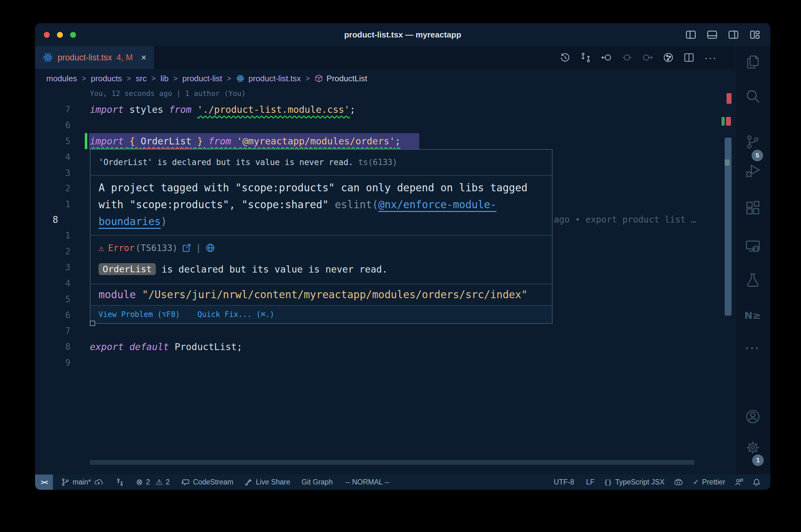  What do you see at coordinates (267, 482) in the screenshot?
I see `live-share-item: Live Share` at bounding box center [267, 482].